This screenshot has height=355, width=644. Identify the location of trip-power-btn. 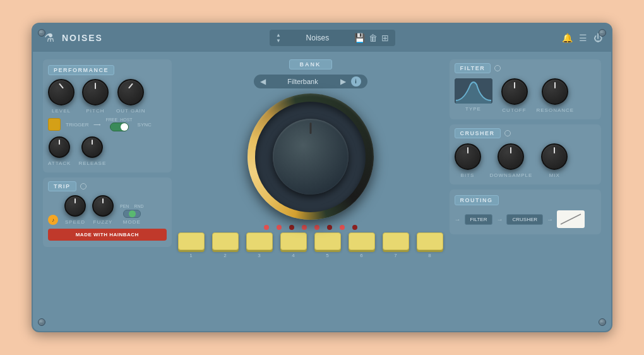
(83, 186).